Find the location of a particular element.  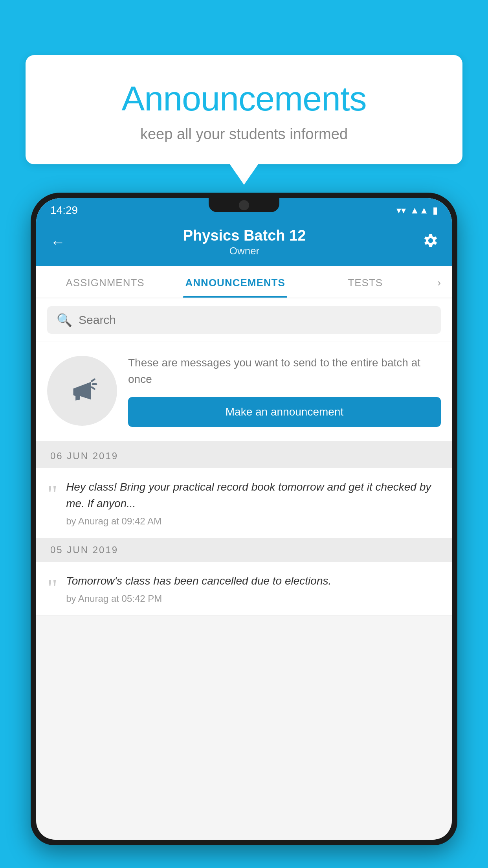

header-center: Physics Batch 12 Owner is located at coordinates (244, 242).